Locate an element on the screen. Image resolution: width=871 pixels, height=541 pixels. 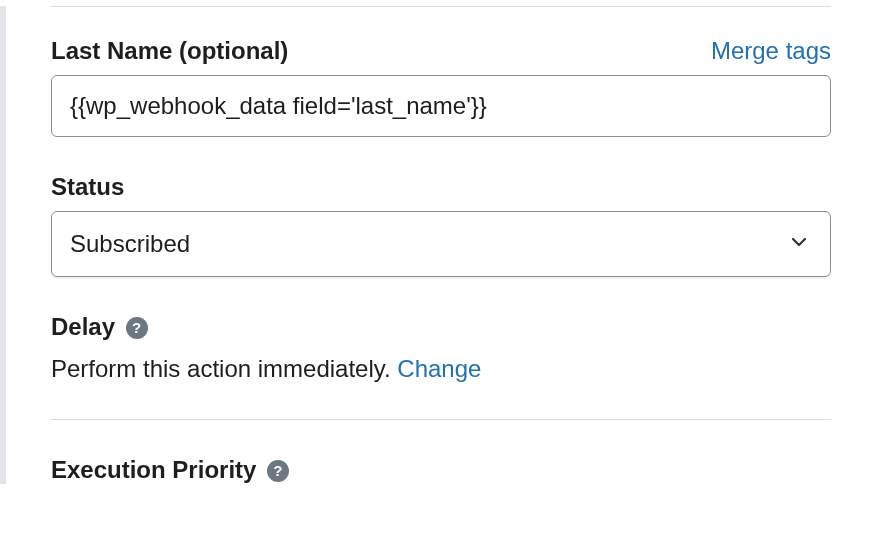
last-name-input is located at coordinates (441, 106).